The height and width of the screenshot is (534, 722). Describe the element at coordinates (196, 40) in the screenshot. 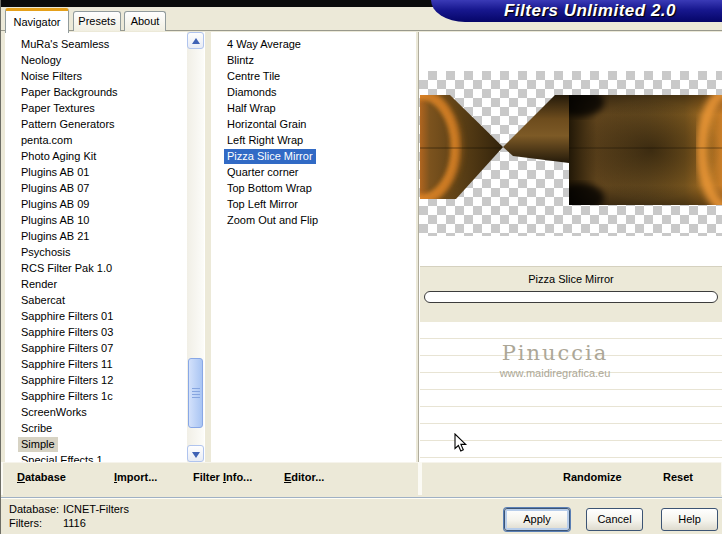

I see `scroll-up-button` at that location.